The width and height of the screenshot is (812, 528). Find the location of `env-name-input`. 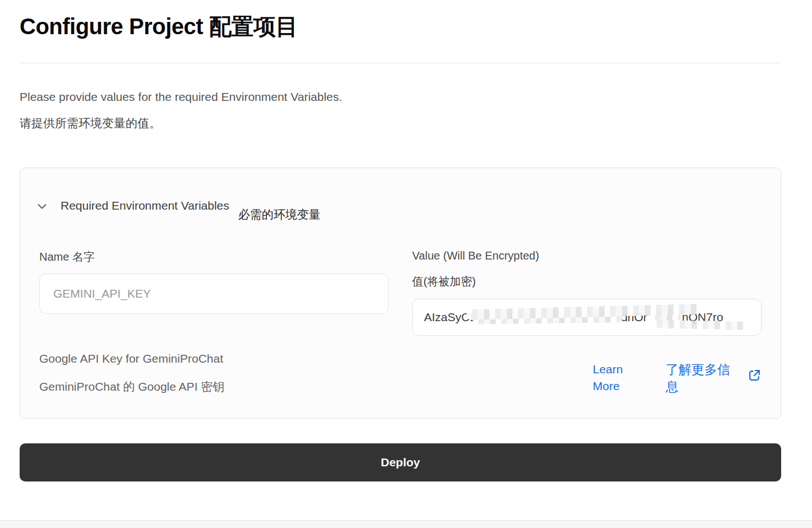

env-name-input is located at coordinates (214, 294).